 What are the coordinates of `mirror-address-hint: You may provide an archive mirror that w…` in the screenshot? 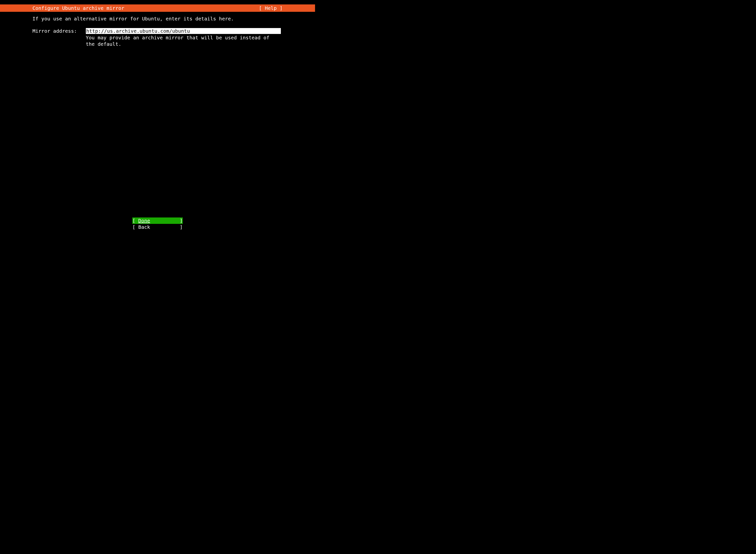 It's located at (183, 41).